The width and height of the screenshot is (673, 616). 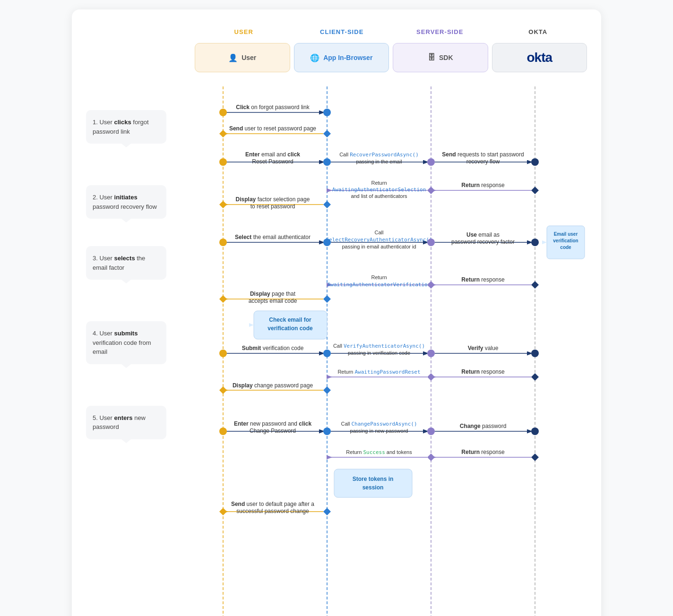 I want to click on svg-text: password recovery factor, so click(x=483, y=242).